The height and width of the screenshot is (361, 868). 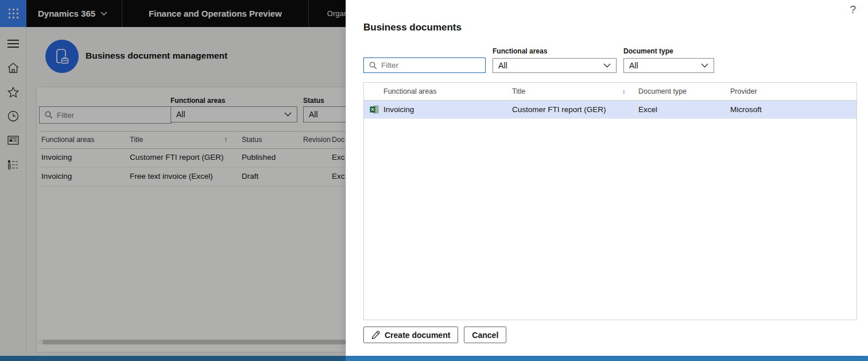 I want to click on create-document-label: Create document, so click(x=417, y=335).